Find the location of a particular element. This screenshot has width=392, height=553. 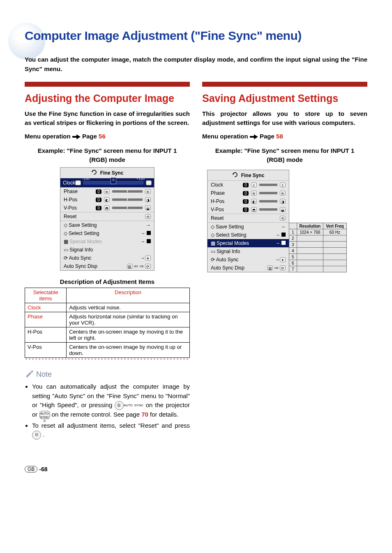

page-link-70: 70 is located at coordinates (145, 414).